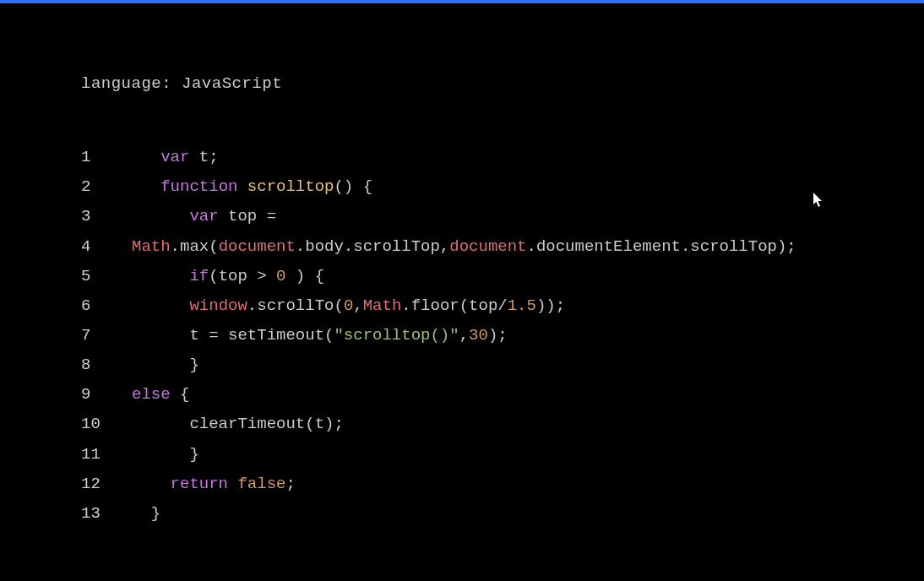  What do you see at coordinates (199, 187) in the screenshot?
I see `code-token: function` at bounding box center [199, 187].